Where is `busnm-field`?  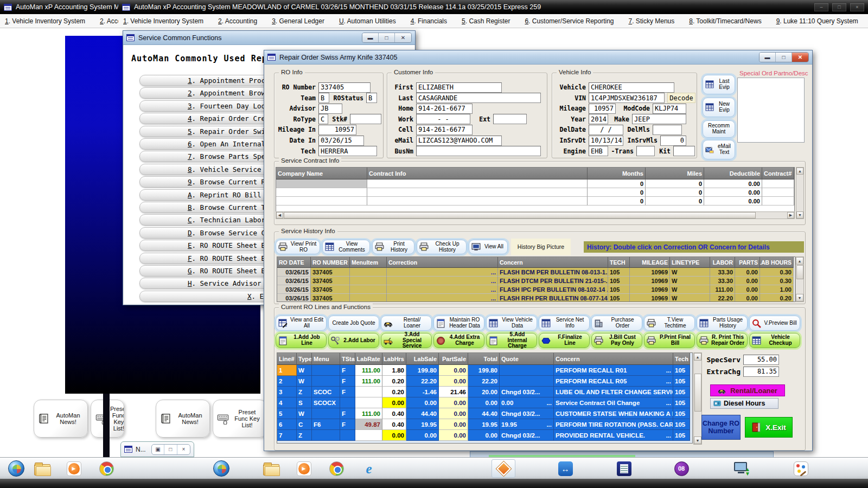
busnm-field is located at coordinates (478, 151).